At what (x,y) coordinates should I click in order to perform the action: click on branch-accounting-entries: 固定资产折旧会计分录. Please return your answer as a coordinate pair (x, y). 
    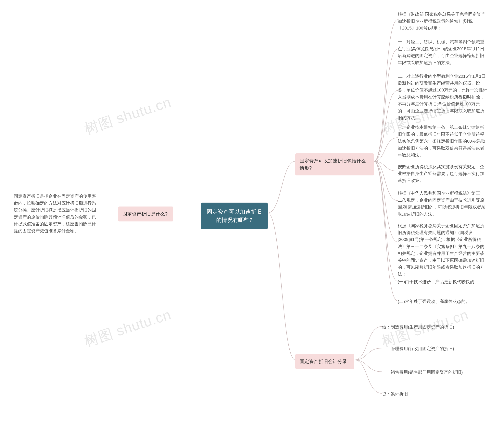
    Looking at the image, I should click on (325, 362).